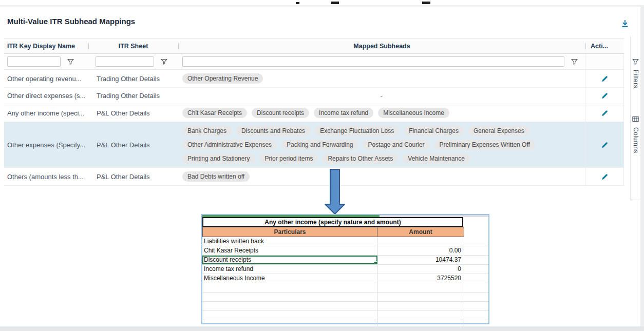 Image resolution: width=644 pixels, height=331 pixels. Describe the element at coordinates (333, 232) in the screenshot. I see `sheet-header-row: Particulars Amount` at that location.